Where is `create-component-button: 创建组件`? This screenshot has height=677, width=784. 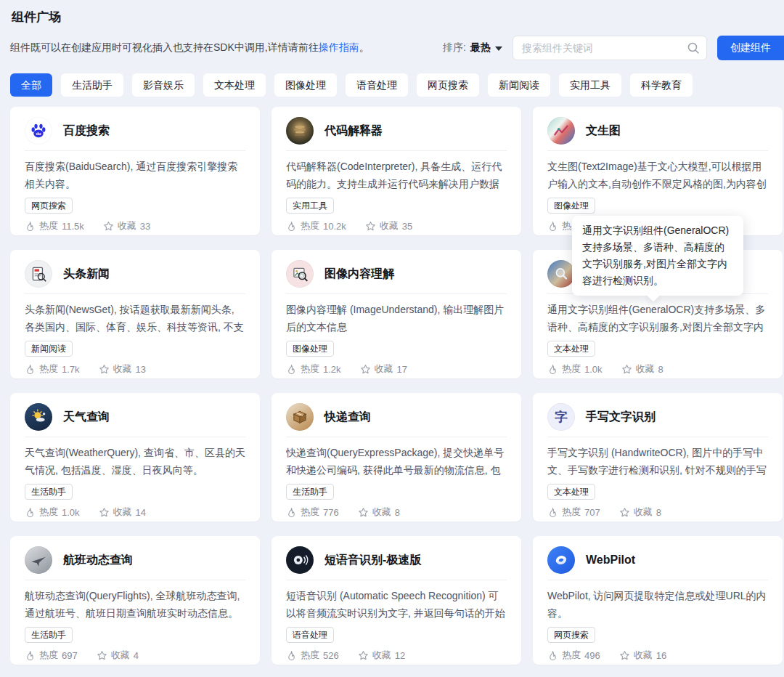
create-component-button: 创建组件 is located at coordinates (751, 48).